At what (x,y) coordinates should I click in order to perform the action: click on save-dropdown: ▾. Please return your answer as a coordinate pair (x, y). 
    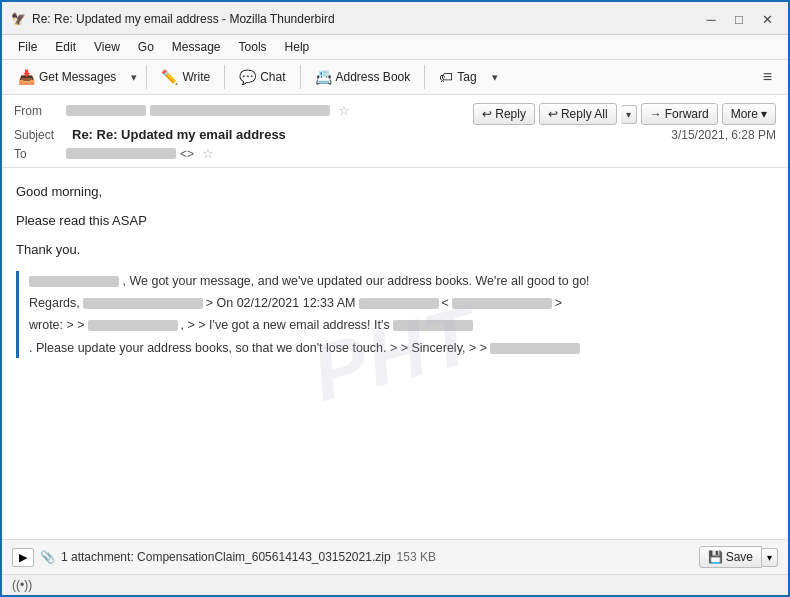
    Looking at the image, I should click on (770, 558).